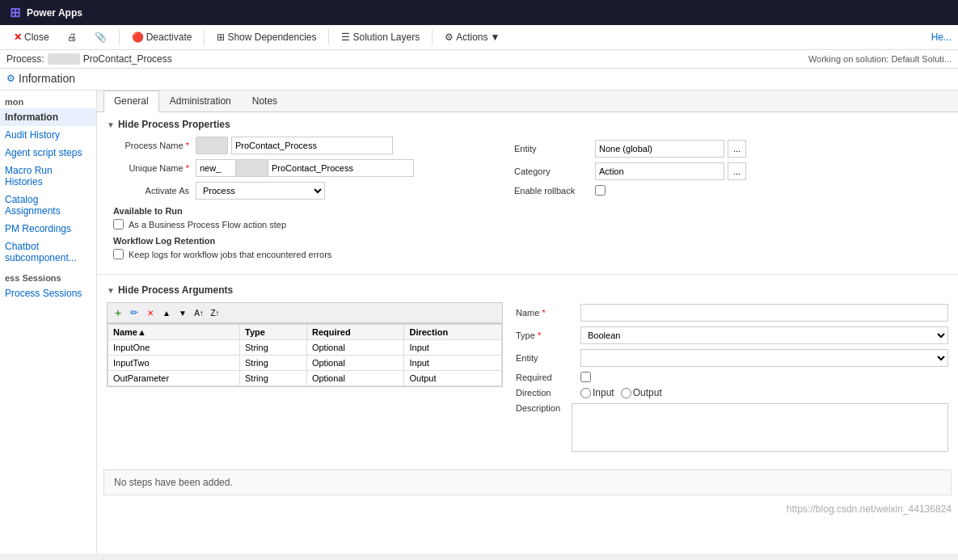  I want to click on show-dependencies-label: Show Dependencies, so click(272, 37).